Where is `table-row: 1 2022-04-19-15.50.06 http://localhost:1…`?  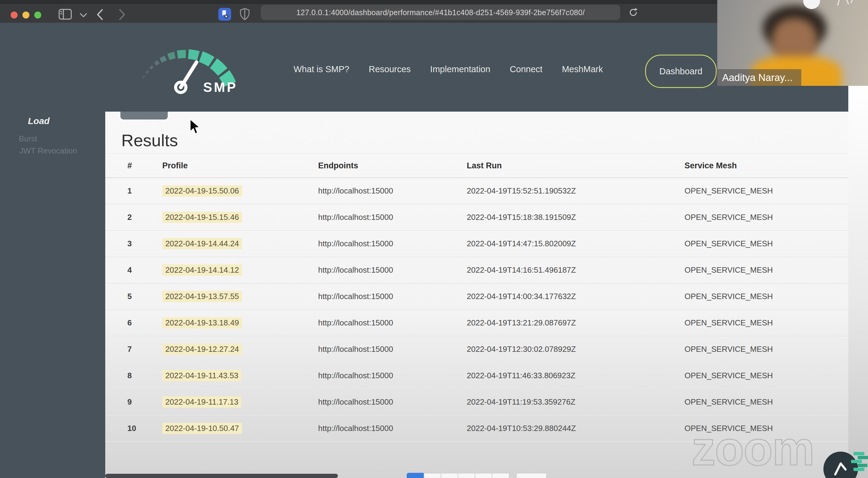
table-row: 1 2022-04-19-15.50.06 http://localhost:1… is located at coordinates (476, 191).